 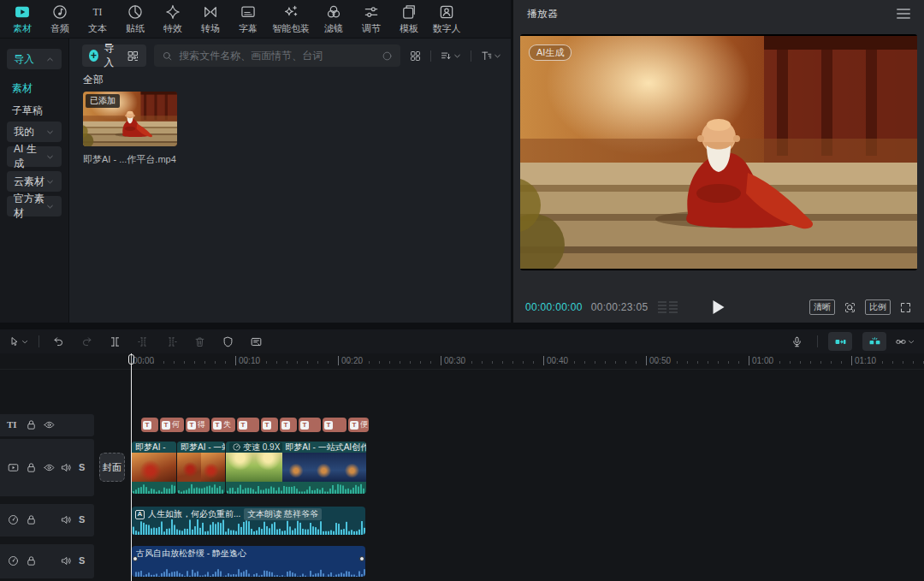 I want to click on sidebar-item-cloud-material: 云素材, so click(x=34, y=181).